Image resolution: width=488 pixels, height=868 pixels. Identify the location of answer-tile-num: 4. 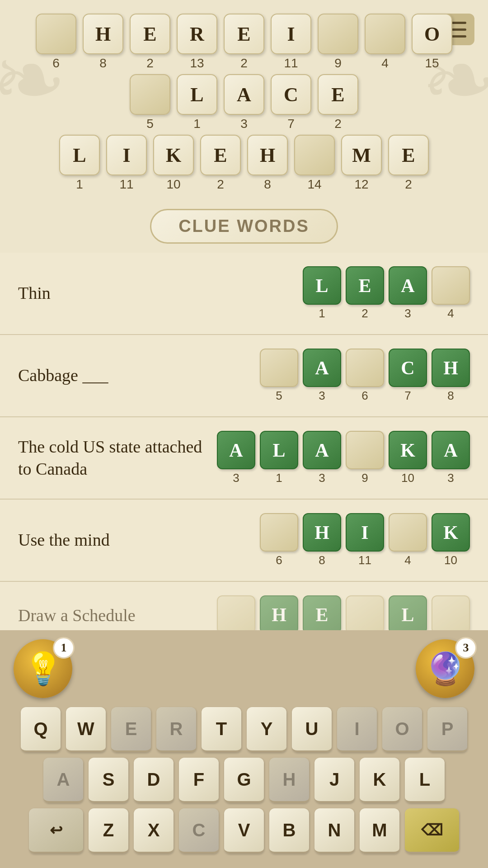
(450, 314).